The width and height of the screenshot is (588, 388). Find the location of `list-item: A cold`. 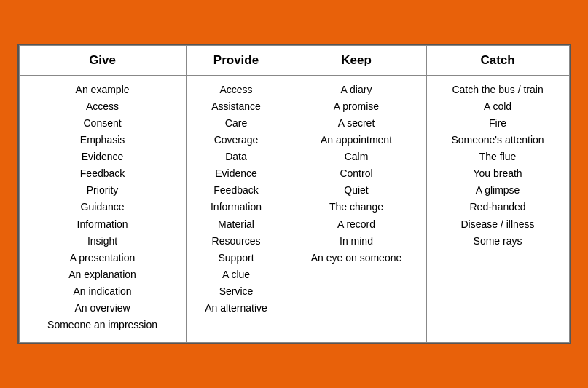

list-item: A cold is located at coordinates (498, 106).